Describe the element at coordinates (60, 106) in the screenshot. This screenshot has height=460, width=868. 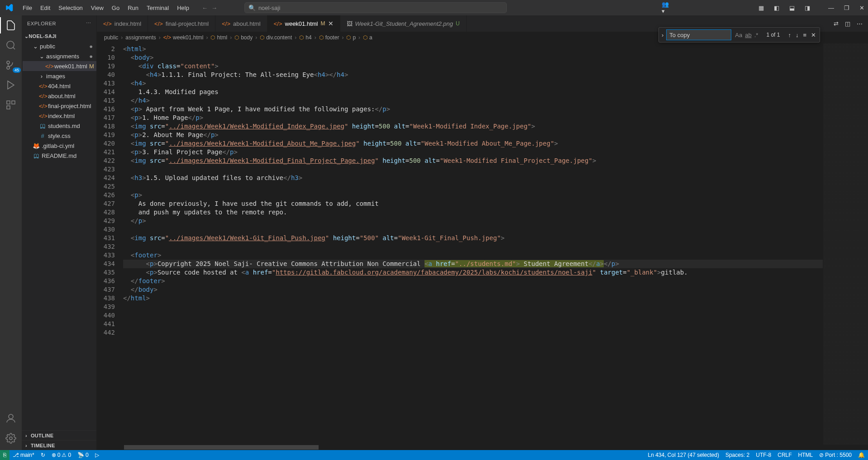
I see `file-final-project.html: </>final-project.html` at that location.